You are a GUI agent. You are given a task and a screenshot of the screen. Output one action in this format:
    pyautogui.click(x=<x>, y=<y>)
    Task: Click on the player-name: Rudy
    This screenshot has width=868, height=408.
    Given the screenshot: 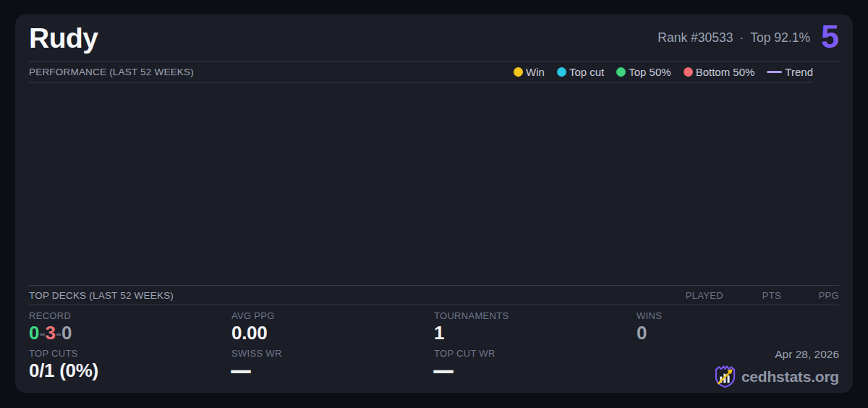 What is the action you would take?
    pyautogui.click(x=64, y=38)
    